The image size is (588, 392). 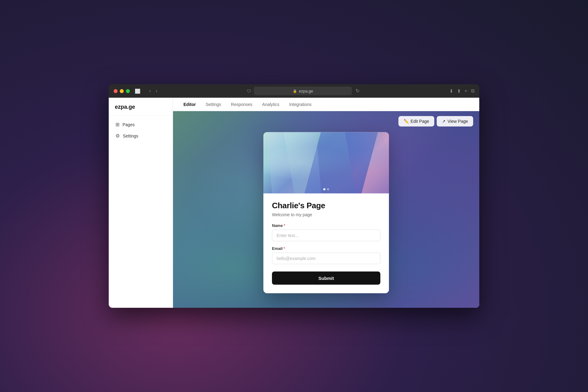 I want to click on sidebar-item-settings-label: Settings, so click(x=130, y=136).